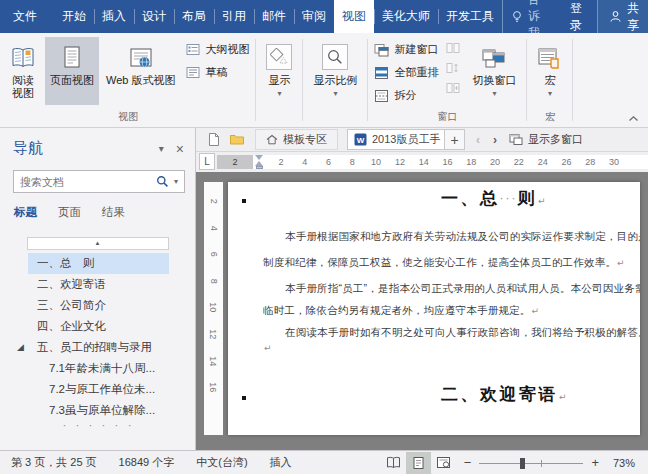  What do you see at coordinates (546, 140) in the screenshot?
I see `show-multi-window-button: 显示多窗口` at bounding box center [546, 140].